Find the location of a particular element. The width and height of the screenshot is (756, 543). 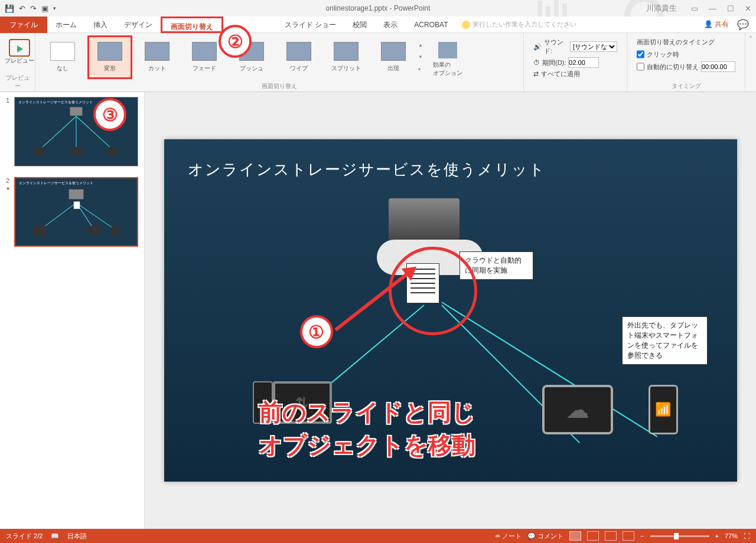

user-name: 川添貴生 is located at coordinates (662, 8).